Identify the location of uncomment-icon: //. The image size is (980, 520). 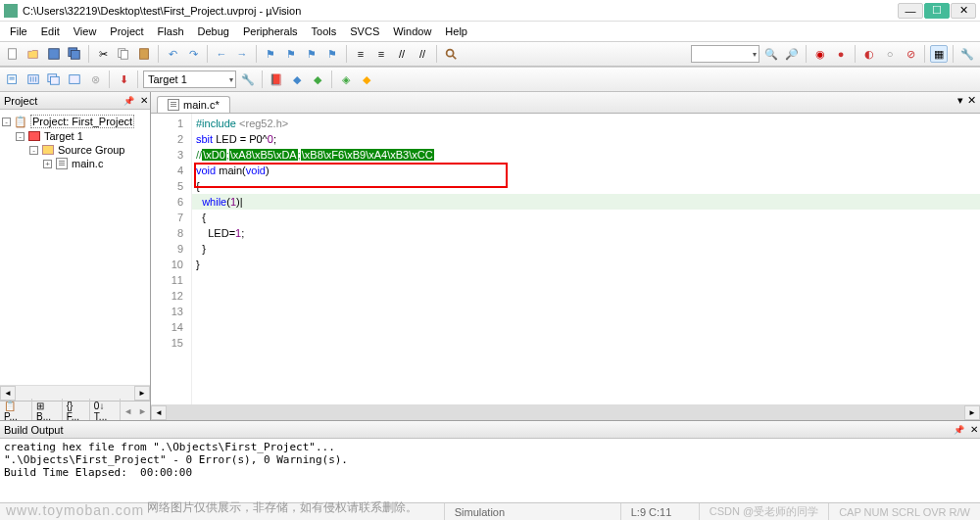
(422, 54).